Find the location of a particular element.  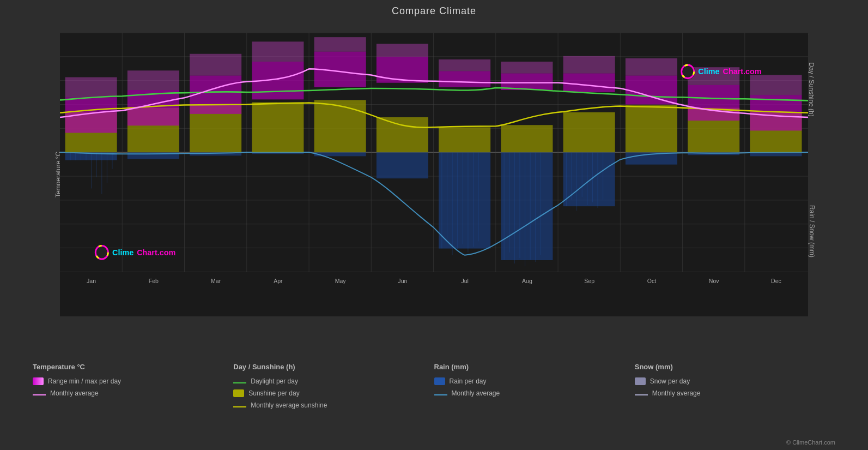

axis-label-right-bottom: Rain / Snow (mm) is located at coordinates (812, 231).